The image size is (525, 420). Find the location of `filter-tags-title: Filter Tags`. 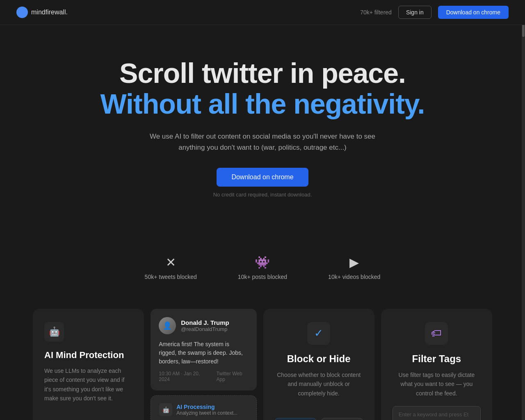

filter-tags-title: Filter Tags is located at coordinates (436, 359).